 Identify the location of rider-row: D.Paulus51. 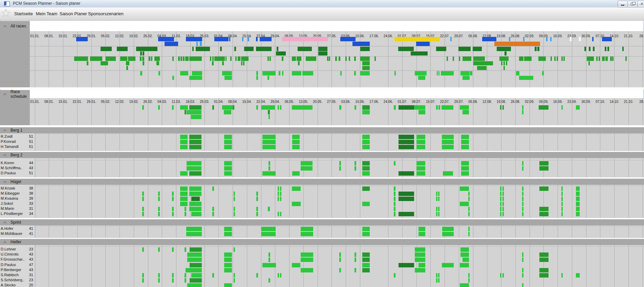
(17, 173).